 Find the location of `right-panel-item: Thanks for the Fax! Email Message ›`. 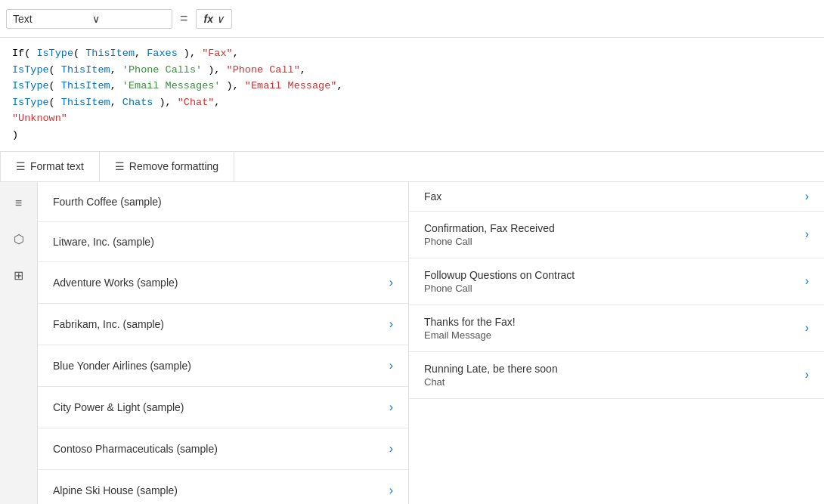

right-panel-item: Thanks for the Fax! Email Message › is located at coordinates (617, 329).